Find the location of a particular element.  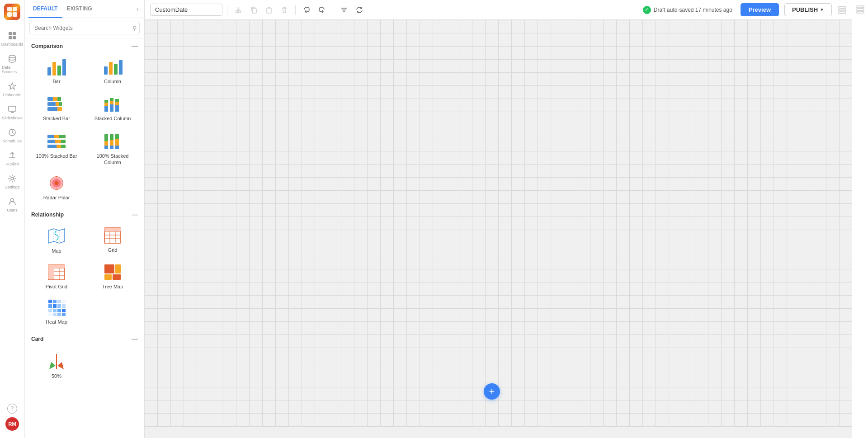

search-input is located at coordinates (85, 28).